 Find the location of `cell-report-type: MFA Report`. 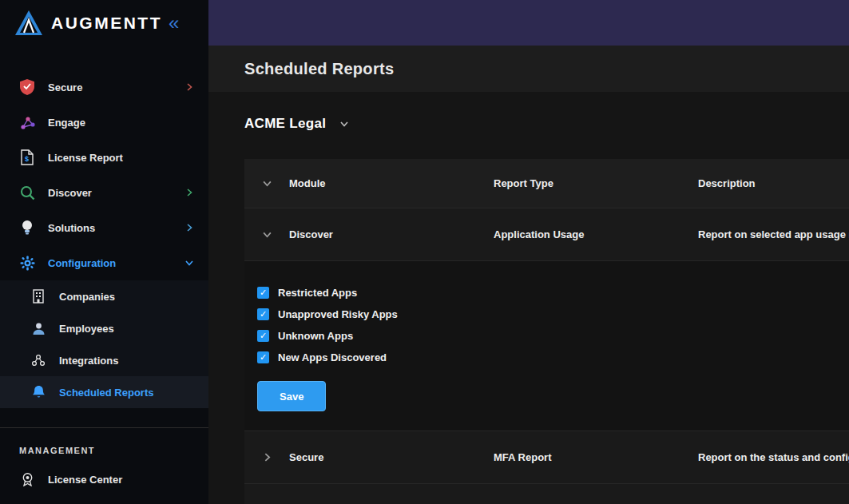

cell-report-type: MFA Report is located at coordinates (596, 457).